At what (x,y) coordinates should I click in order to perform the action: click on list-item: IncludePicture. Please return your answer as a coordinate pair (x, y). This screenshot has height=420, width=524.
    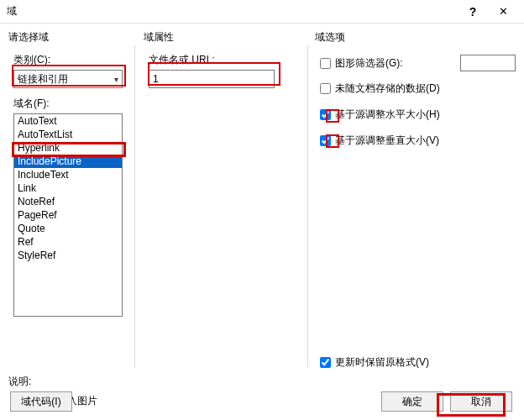
    Looking at the image, I should click on (68, 161).